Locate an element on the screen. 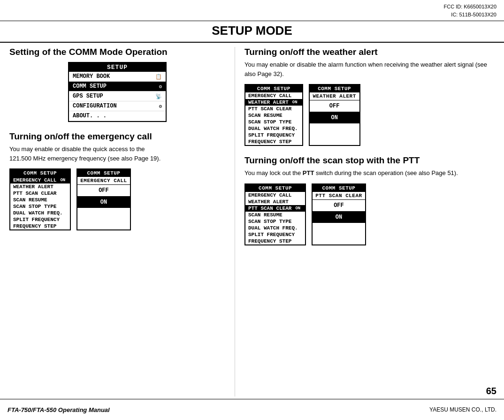 The height and width of the screenshot is (420, 504). ptt-item-ptt-scan: PTT SCAN CLEAR ON is located at coordinates (275, 208).